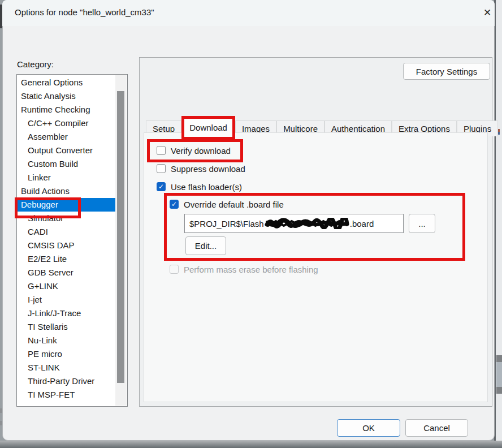 The width and height of the screenshot is (502, 448). Describe the element at coordinates (161, 169) in the screenshot. I see `suppress-download-checkbox` at that location.